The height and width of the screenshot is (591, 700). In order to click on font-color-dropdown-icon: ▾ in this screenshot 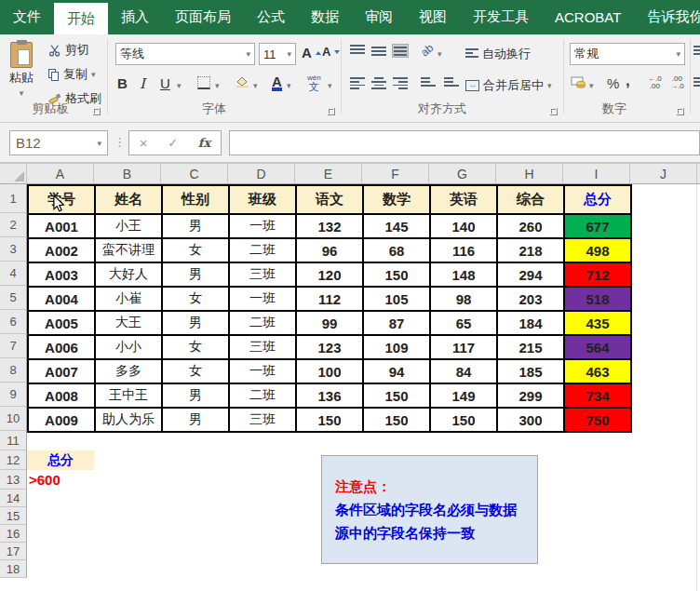, I will do `click(289, 86)`.